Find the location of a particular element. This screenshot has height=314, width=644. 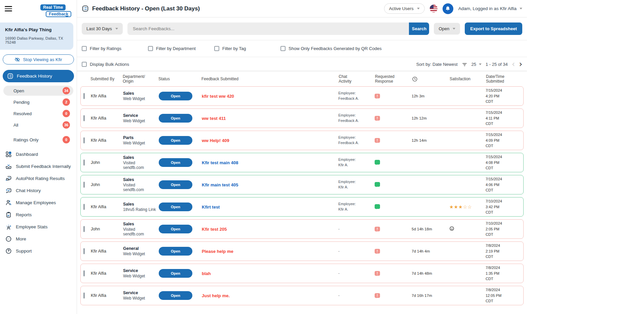

feedback-row: Kfir Alfia Sales Web Widget Open kfir te… is located at coordinates (302, 96).